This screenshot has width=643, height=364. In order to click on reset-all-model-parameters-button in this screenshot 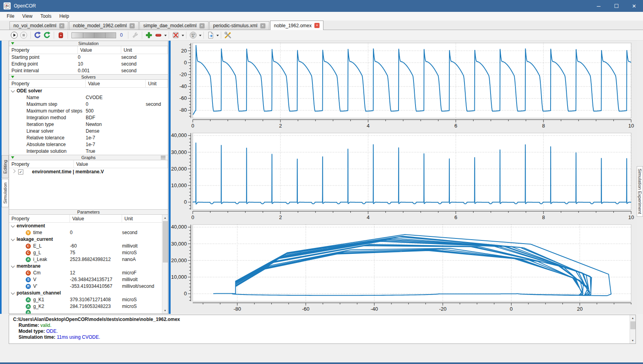, I will do `click(47, 35)`.